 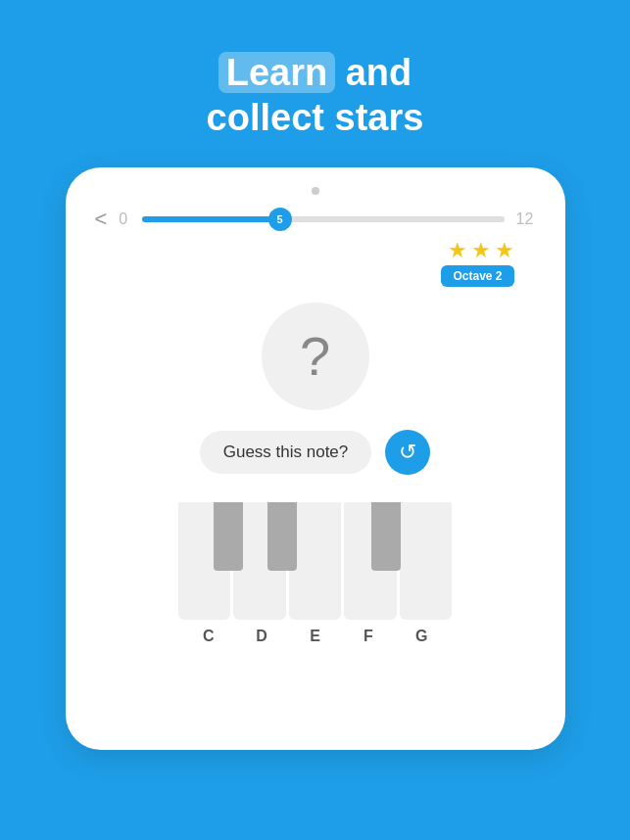 I want to click on guess-label: Guess this note?, so click(x=286, y=452).